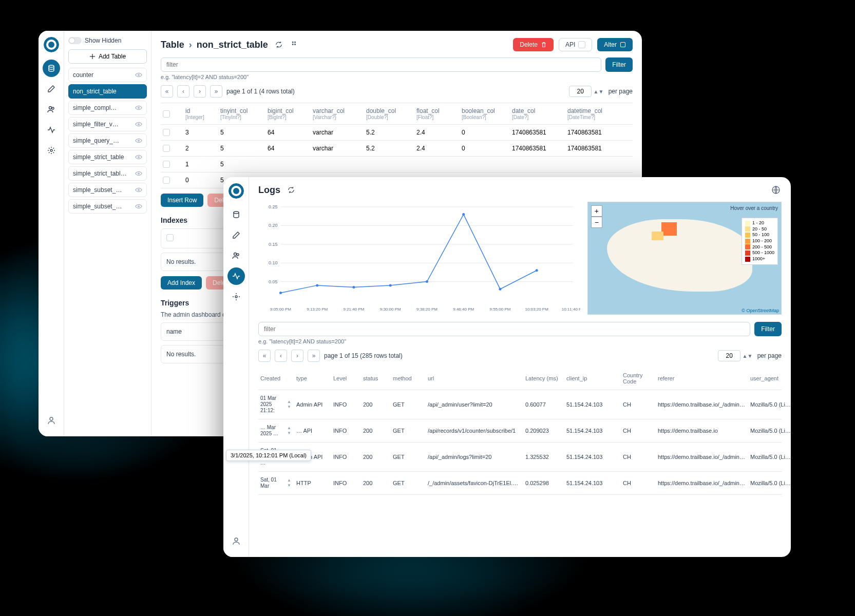 The width and height of the screenshot is (855, 616). Describe the element at coordinates (520, 457) in the screenshot. I see `logs-row: Sat, 01 Mar 2025 …▲▼ Admin APIINFO200GET…` at that location.